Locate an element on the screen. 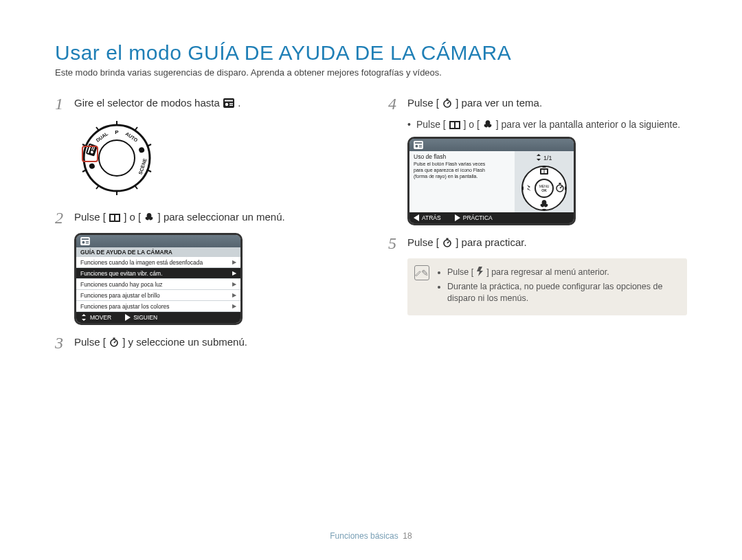 This screenshot has height=560, width=742. note-icon: ✎ is located at coordinates (422, 273).